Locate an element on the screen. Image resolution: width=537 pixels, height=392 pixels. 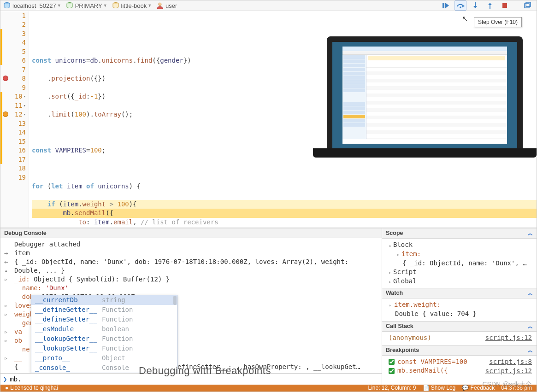
db-selector: little-book▼ is located at coordinates (132, 6).